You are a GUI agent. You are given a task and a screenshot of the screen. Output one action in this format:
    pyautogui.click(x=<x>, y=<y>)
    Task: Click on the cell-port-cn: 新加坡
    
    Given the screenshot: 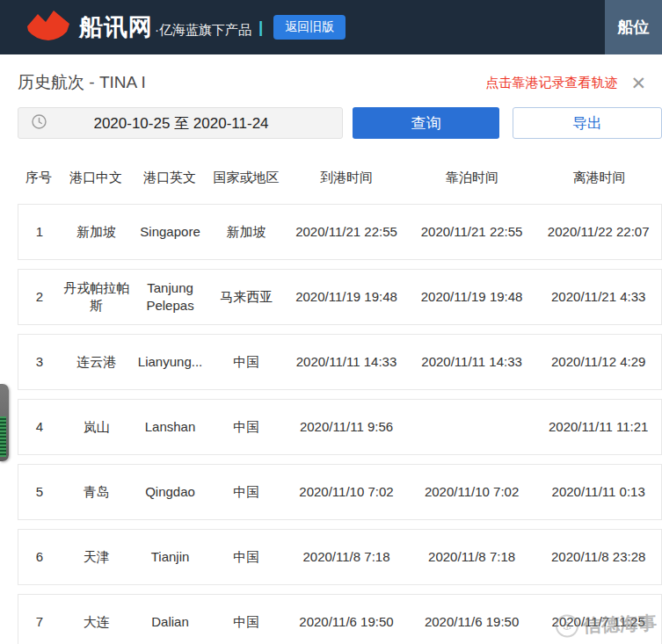 What is the action you would take?
    pyautogui.click(x=97, y=232)
    